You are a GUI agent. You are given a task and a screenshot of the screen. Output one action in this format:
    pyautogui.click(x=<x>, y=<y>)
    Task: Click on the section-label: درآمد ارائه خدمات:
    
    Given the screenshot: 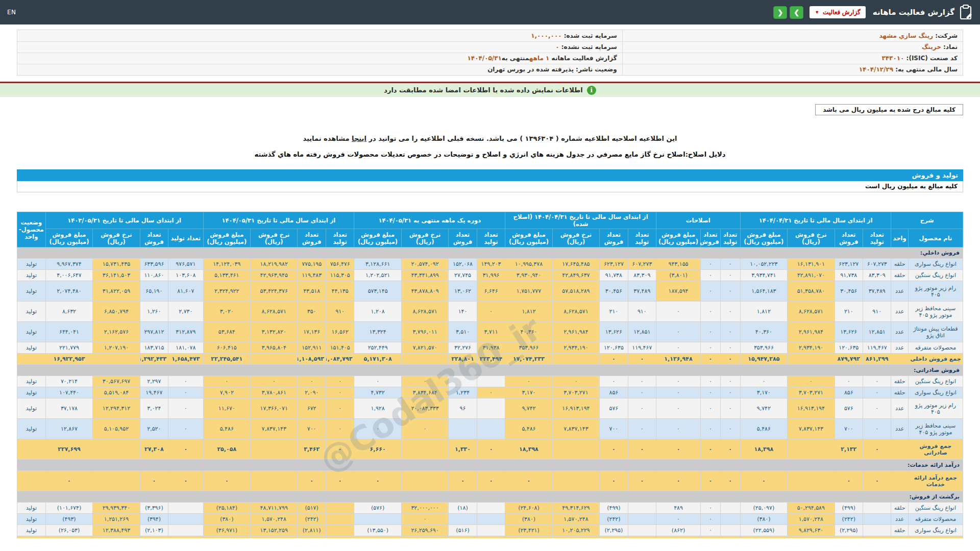 What is the action you would take?
    pyautogui.click(x=490, y=465)
    